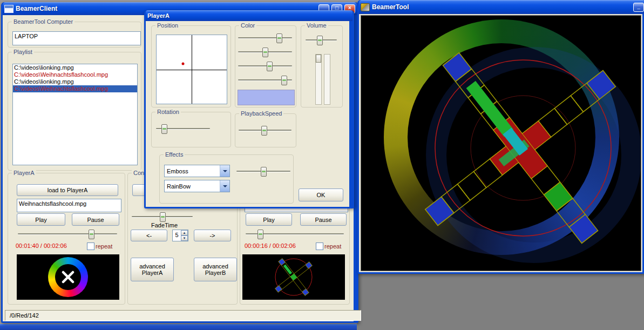  Describe the element at coordinates (248, 26) in the screenshot. I see `color-group-label: Color` at that location.